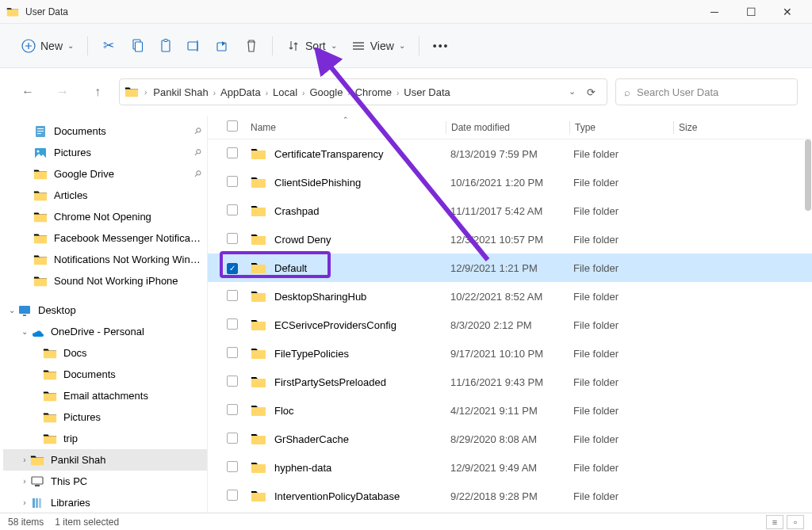 This screenshot has width=812, height=530. I want to click on column-header-date: Date modified, so click(508, 128).